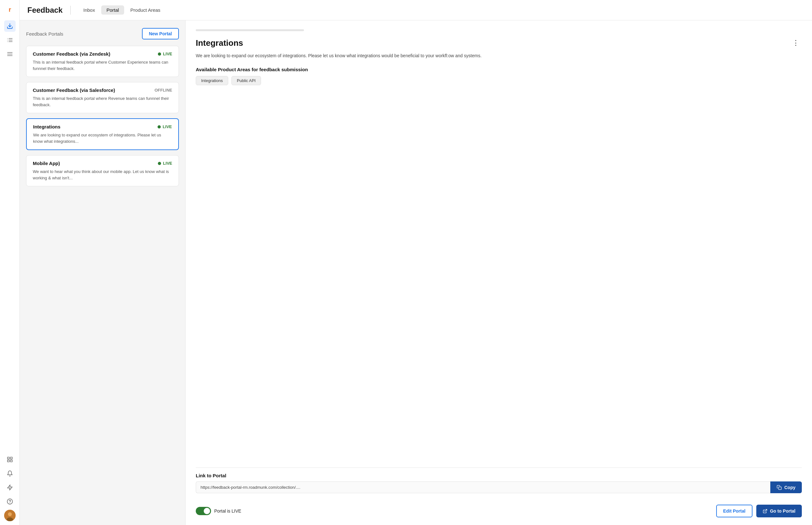  What do you see at coordinates (165, 163) in the screenshot?
I see `portal-status-mobile: LIVE` at bounding box center [165, 163].